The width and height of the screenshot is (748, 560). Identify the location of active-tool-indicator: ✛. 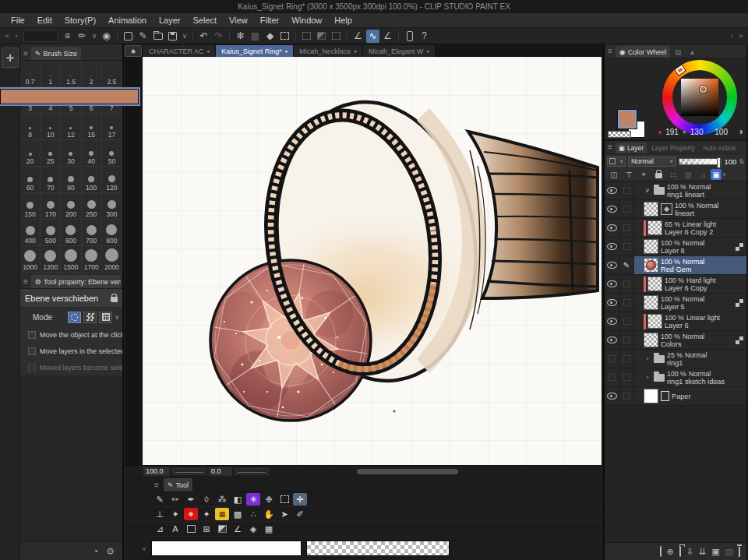
(10, 58).